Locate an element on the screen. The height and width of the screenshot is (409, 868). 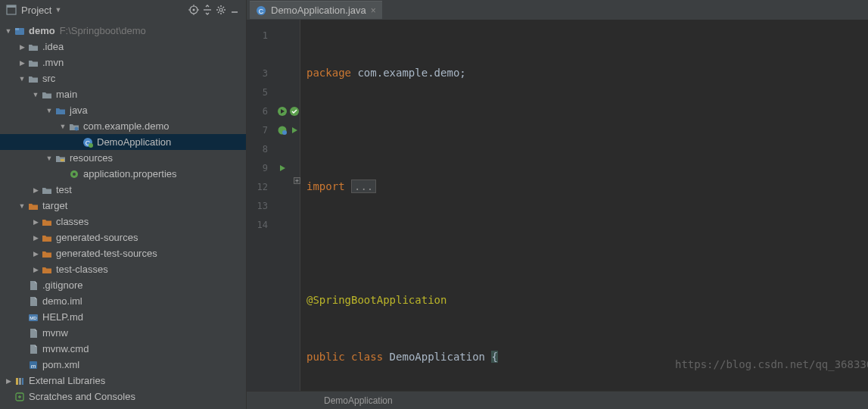
gutter-line: 13 is located at coordinates (273, 206).